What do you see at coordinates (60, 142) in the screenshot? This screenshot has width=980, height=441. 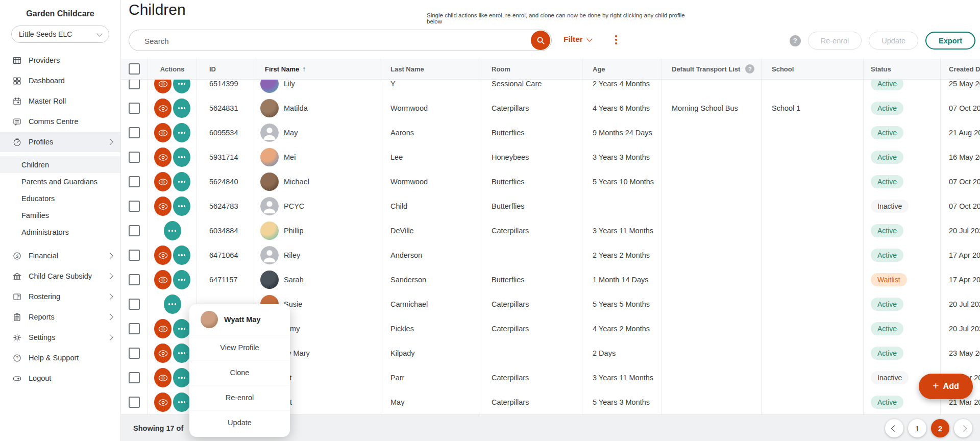 I see `sidebar-item-profiles: Profiles` at bounding box center [60, 142].